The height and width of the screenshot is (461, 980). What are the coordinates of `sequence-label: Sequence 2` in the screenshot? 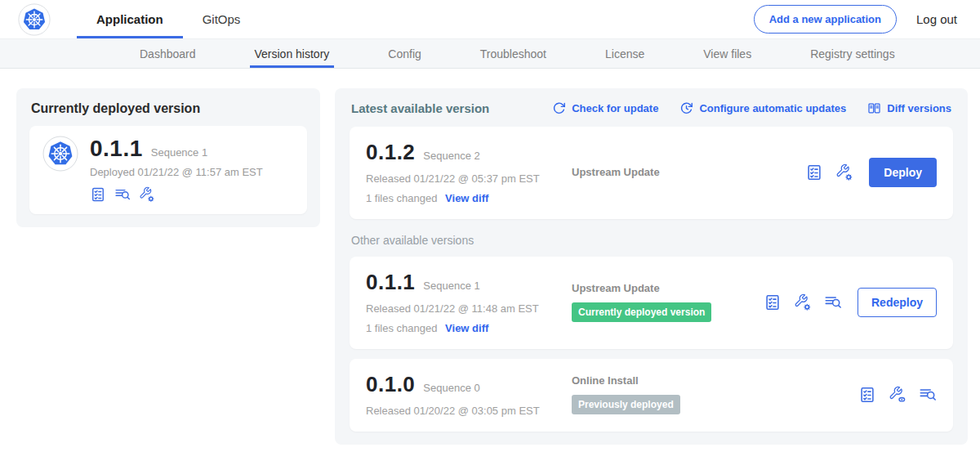 It's located at (451, 155).